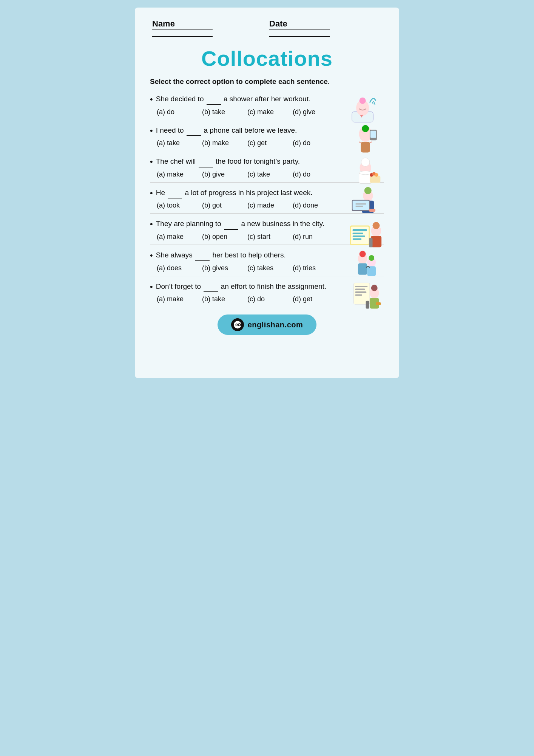  Describe the element at coordinates (219, 175) in the screenshot. I see `option-3-b: (b) give` at that location.